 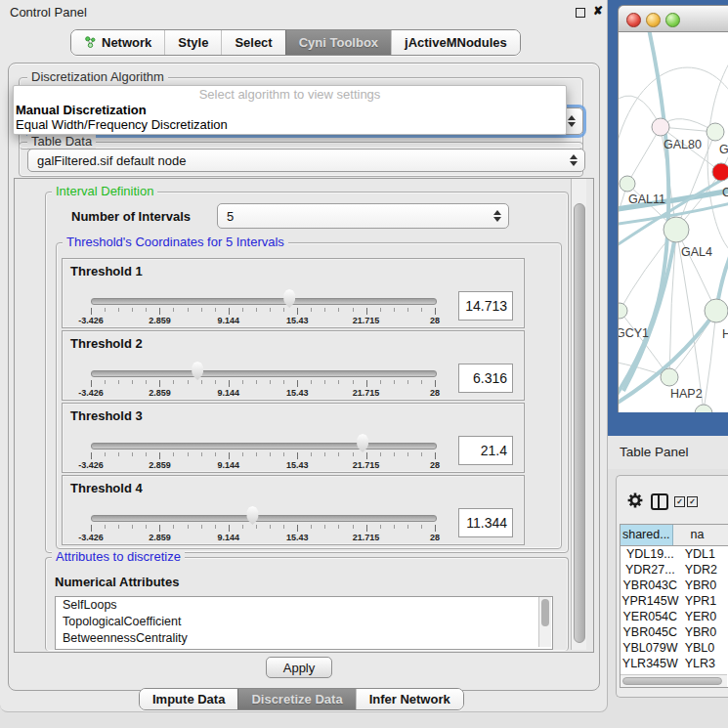 What do you see at coordinates (647, 535) in the screenshot?
I see `column-header-shared-name: shared...` at bounding box center [647, 535].